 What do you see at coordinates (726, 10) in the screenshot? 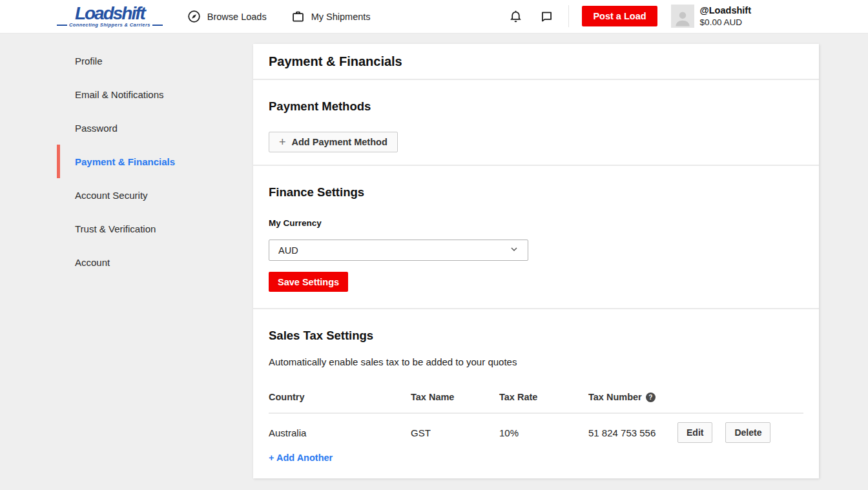
I see `user-handle: @Loadshift` at bounding box center [726, 10].